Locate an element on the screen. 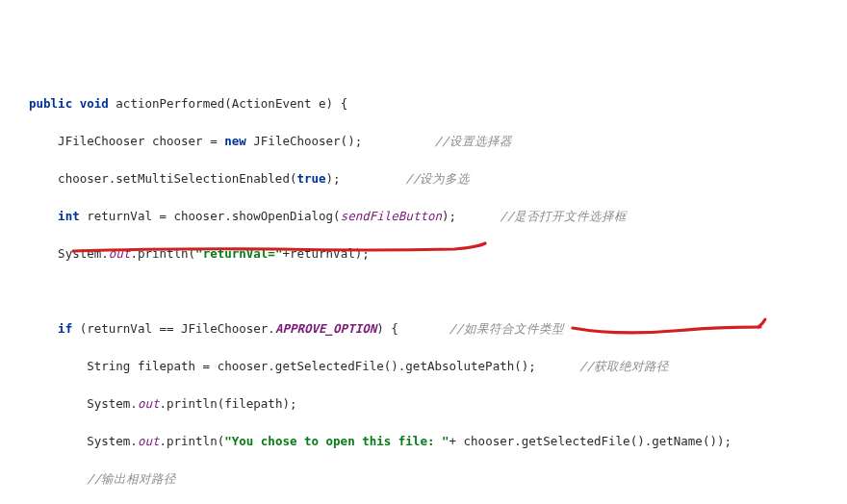 The width and height of the screenshot is (847, 504). text: returnVal = chooser.showOpenDialog( is located at coordinates (210, 215).